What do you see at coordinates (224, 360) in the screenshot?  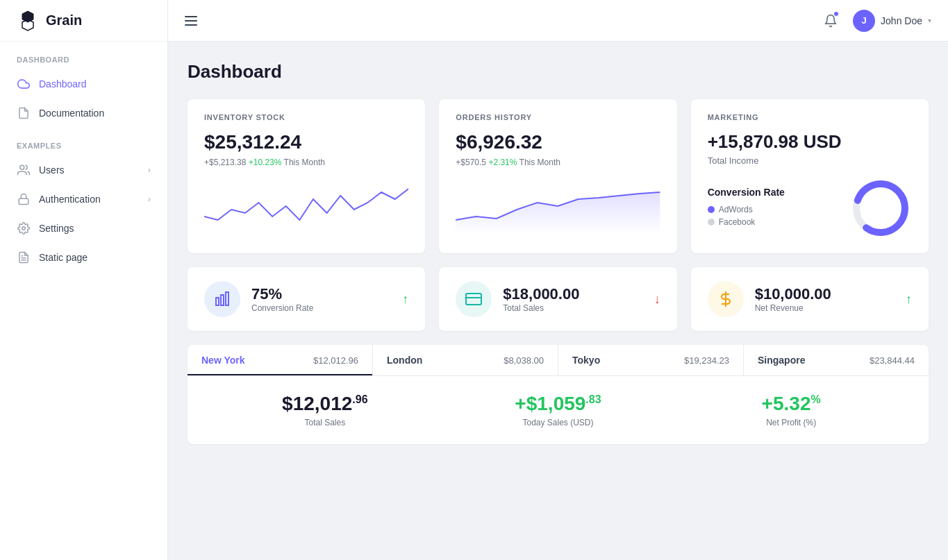 I see `city-tab-new-york-name: New York` at bounding box center [224, 360].